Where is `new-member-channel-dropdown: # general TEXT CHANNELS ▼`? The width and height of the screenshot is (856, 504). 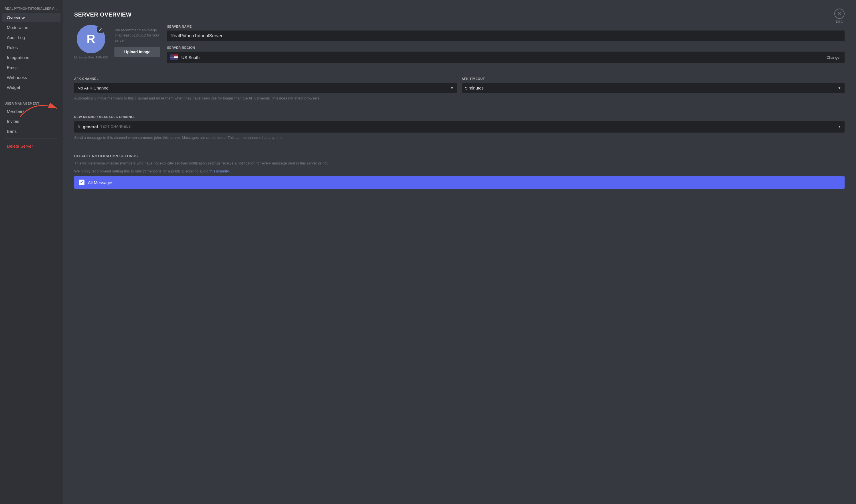 new-member-channel-dropdown: # general TEXT CHANNELS ▼ is located at coordinates (459, 127).